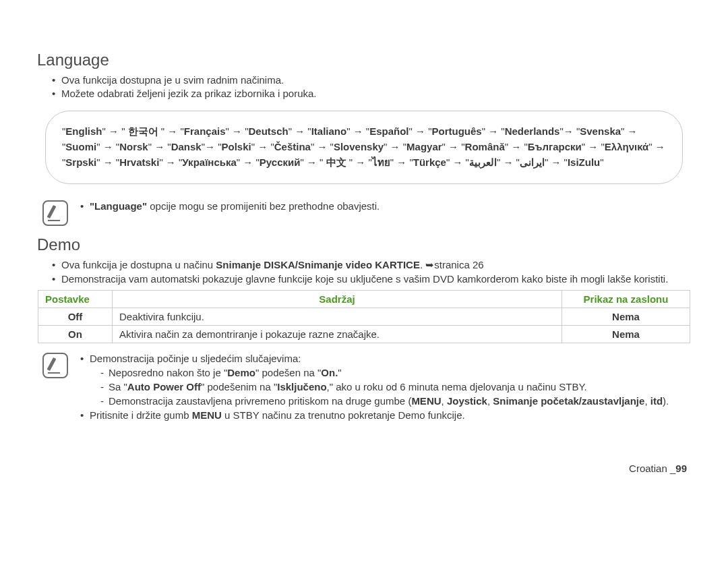  What do you see at coordinates (364, 334) in the screenshot?
I see `table-row: On Aktivira način za demontriranje i pok…` at bounding box center [364, 334].